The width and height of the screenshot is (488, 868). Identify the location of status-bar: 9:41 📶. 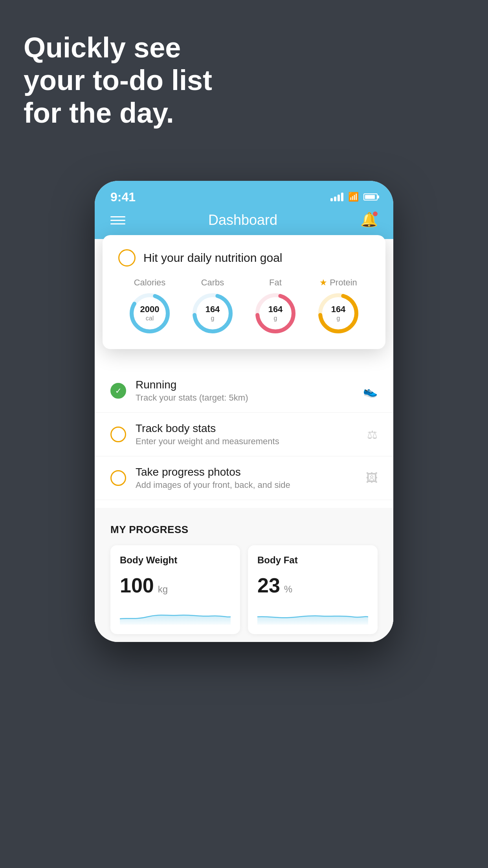
(244, 194).